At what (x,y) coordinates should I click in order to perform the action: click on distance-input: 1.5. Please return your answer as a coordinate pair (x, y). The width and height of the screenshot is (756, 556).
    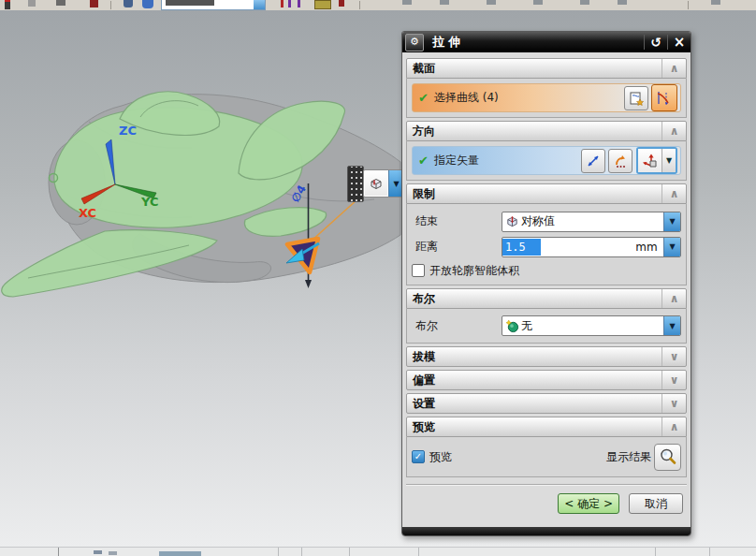
    Looking at the image, I should click on (566, 247).